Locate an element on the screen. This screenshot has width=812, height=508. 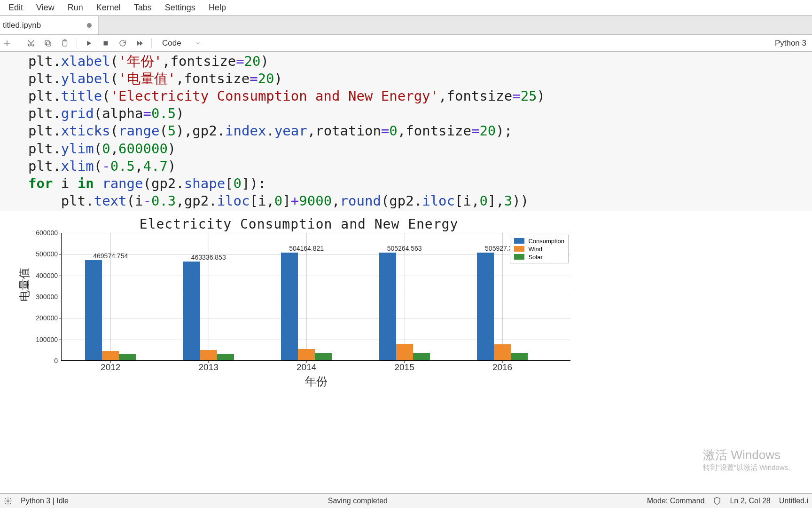
bar-consumption-2012 is located at coordinates (94, 310).